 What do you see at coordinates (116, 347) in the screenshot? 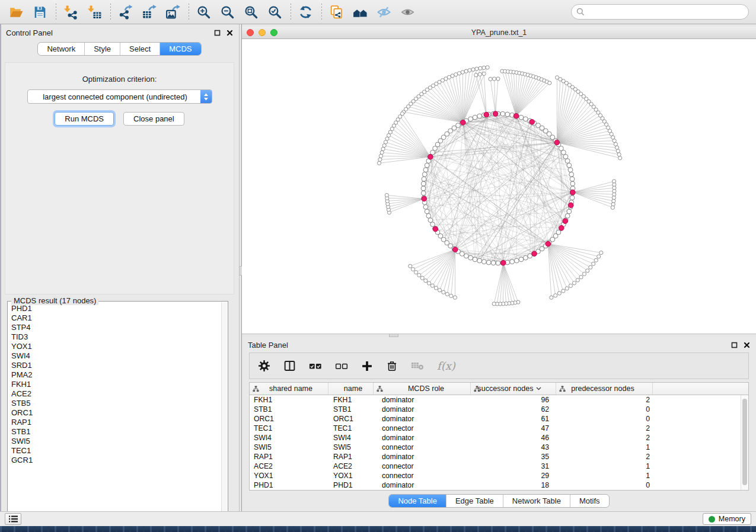
I see `mcds-result-item: YOX1` at bounding box center [116, 347].